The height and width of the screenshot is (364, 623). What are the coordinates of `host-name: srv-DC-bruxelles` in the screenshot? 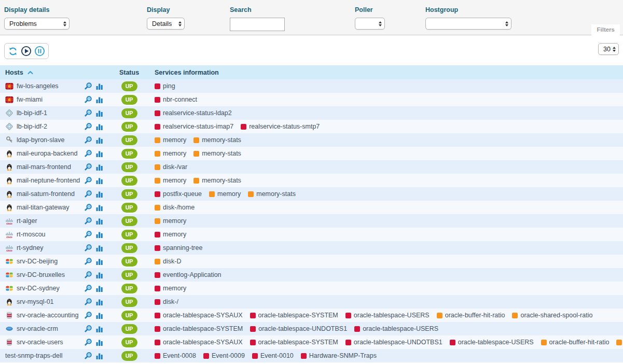 It's located at (40, 275).